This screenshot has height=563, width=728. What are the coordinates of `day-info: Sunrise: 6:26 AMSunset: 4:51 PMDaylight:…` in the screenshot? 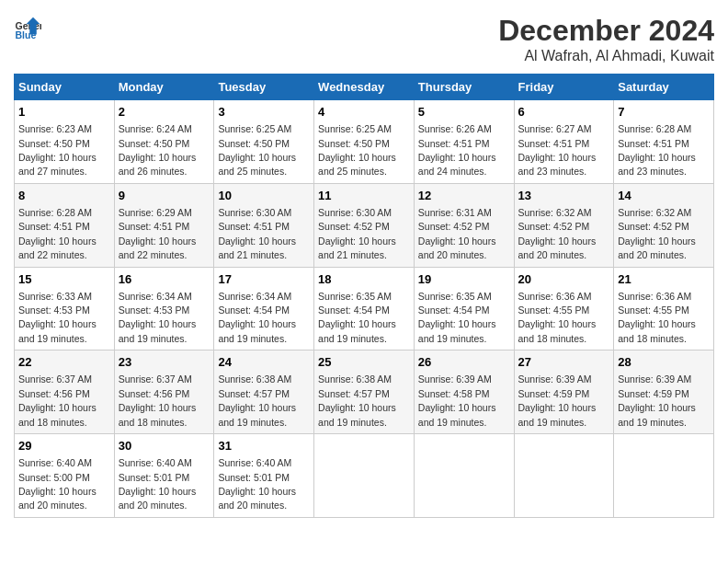 It's located at (458, 150).